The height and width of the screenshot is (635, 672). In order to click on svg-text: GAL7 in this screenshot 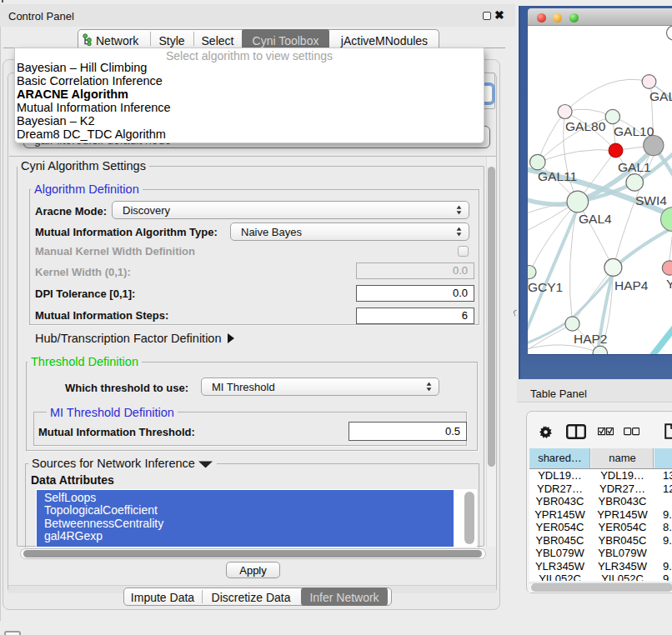, I will do `click(660, 97)`.